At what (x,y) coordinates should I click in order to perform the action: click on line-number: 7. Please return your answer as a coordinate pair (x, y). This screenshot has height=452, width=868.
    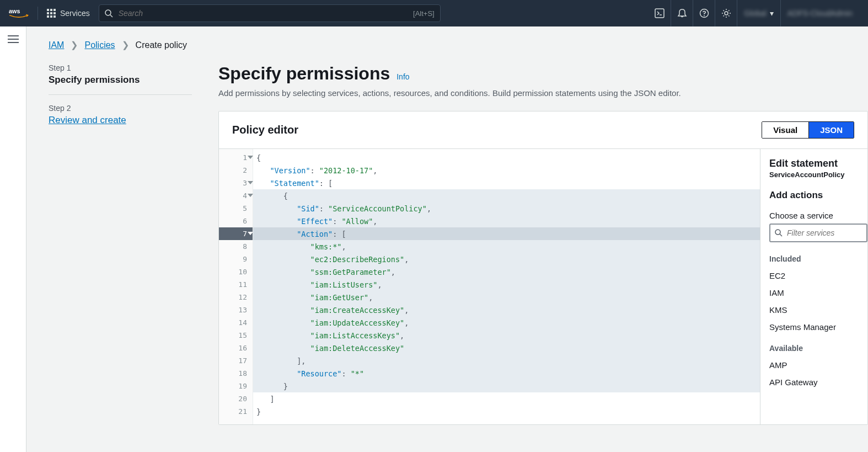
    Looking at the image, I should click on (236, 234).